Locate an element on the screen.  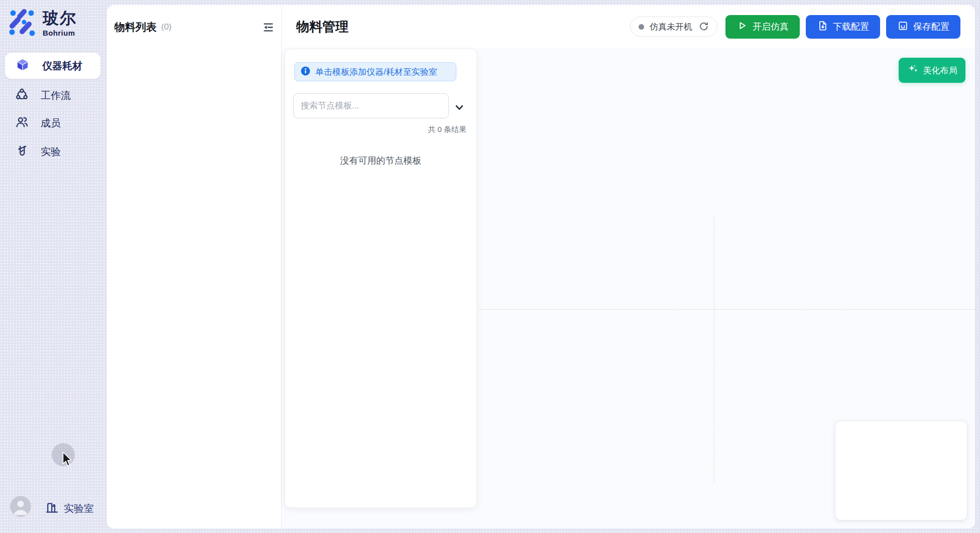
status-dot is located at coordinates (642, 27).